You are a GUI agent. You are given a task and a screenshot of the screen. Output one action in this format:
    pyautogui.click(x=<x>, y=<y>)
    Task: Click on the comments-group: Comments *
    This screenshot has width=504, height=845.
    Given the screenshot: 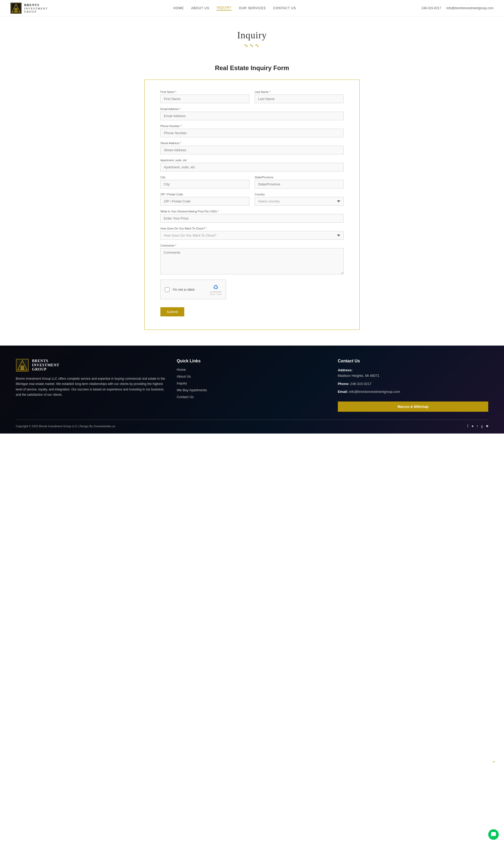 What is the action you would take?
    pyautogui.click(x=252, y=259)
    